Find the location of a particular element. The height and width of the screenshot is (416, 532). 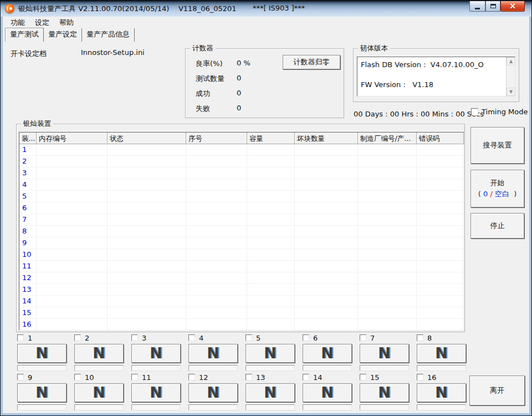

table-row: 14 is located at coordinates (242, 302).